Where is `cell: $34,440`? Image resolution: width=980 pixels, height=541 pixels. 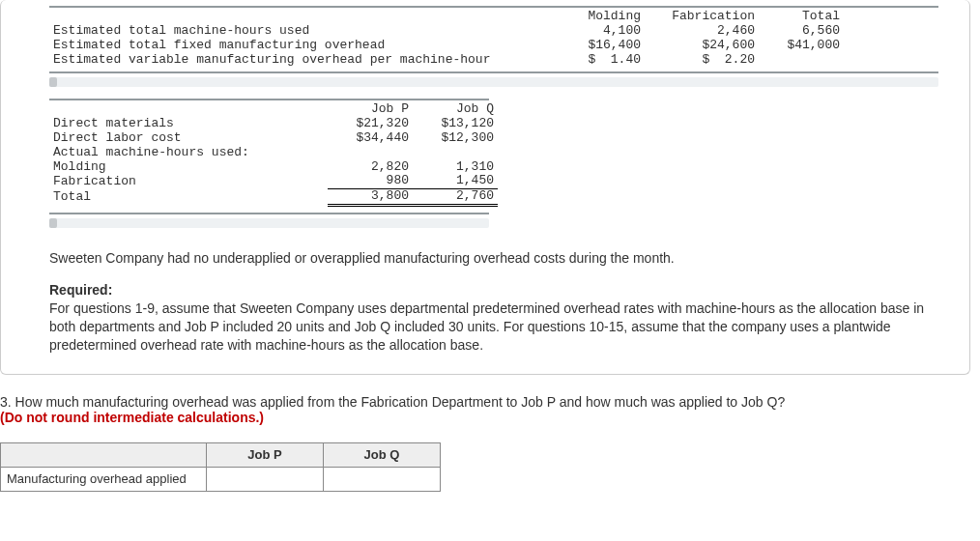
cell: $34,440 is located at coordinates (370, 139).